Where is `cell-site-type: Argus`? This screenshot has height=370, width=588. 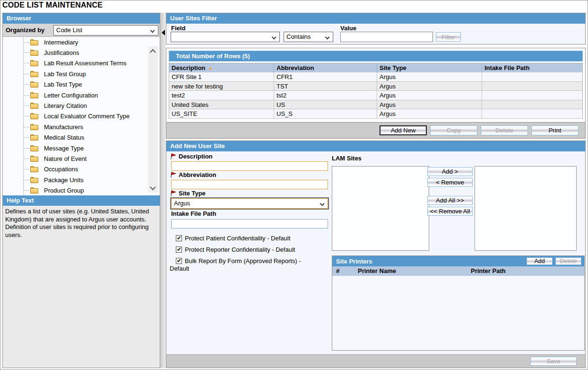 cell-site-type: Argus is located at coordinates (430, 105).